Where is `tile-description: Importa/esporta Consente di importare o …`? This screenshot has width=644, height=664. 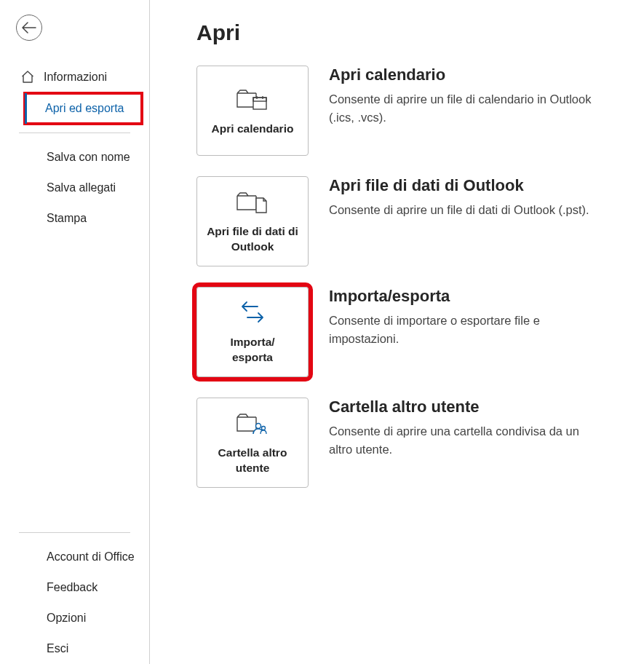
tile-description: Importa/esporta Consente di importare o … is located at coordinates (472, 317).